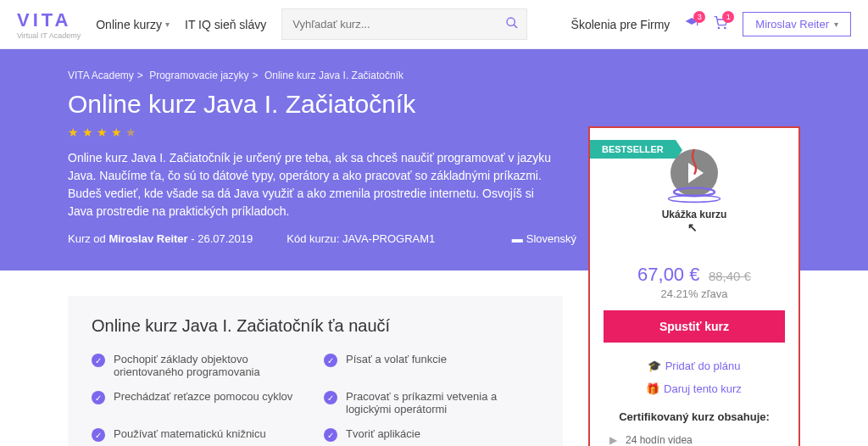 The width and height of the screenshot is (868, 446). What do you see at coordinates (512, 25) in the screenshot?
I see `search-icon` at bounding box center [512, 25].